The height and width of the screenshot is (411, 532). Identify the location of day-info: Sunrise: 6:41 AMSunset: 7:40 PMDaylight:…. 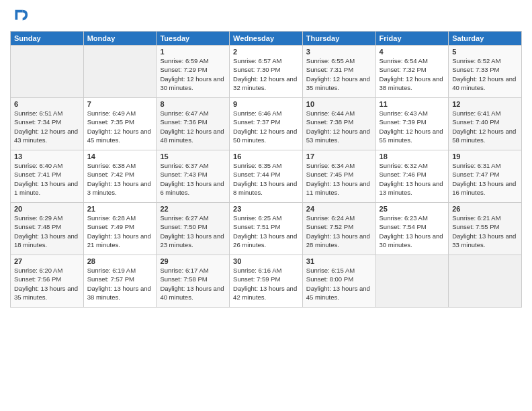
(485, 126).